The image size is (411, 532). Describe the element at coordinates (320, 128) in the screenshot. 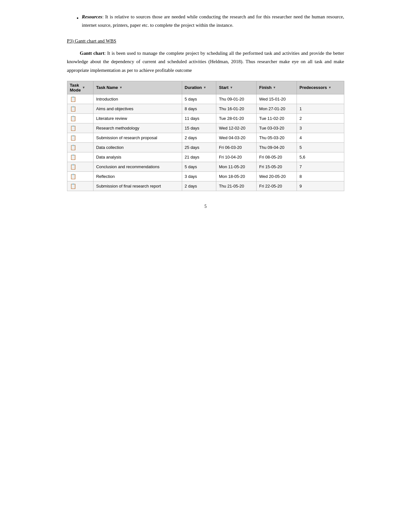

I see `cell-predecessors: 3` at that location.